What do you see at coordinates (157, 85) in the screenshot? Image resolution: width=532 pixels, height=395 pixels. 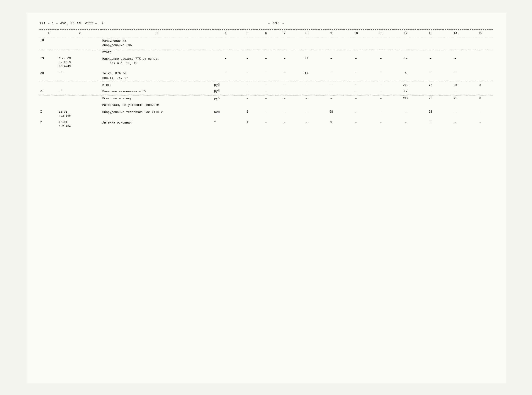 I see `cell-itogo2-col3: Итого` at bounding box center [157, 85].